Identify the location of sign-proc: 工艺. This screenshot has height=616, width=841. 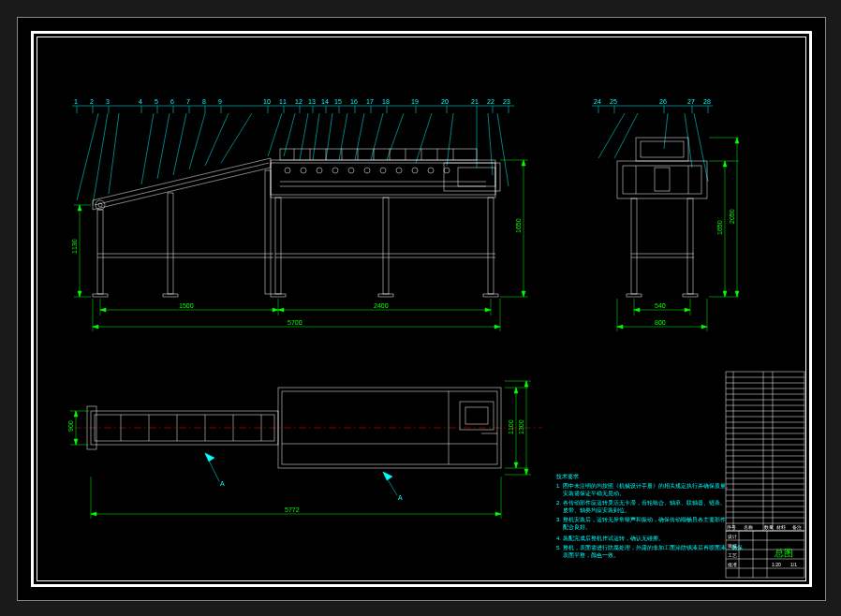
(732, 555).